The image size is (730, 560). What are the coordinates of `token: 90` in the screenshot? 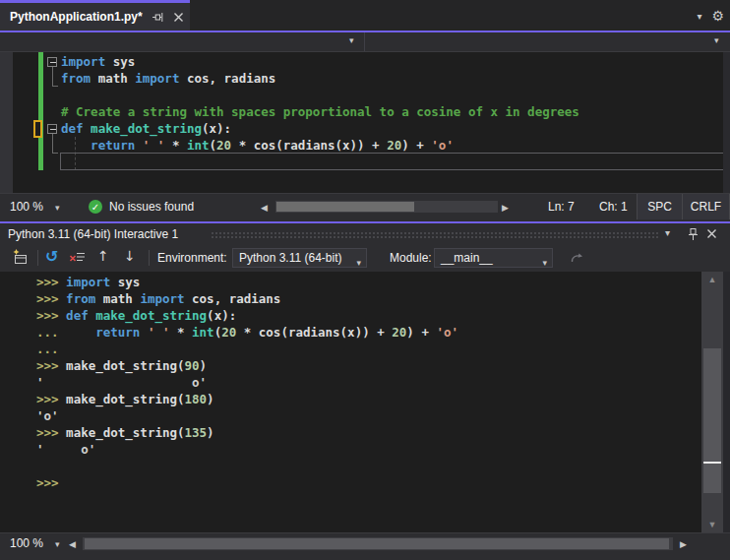 It's located at (193, 366).